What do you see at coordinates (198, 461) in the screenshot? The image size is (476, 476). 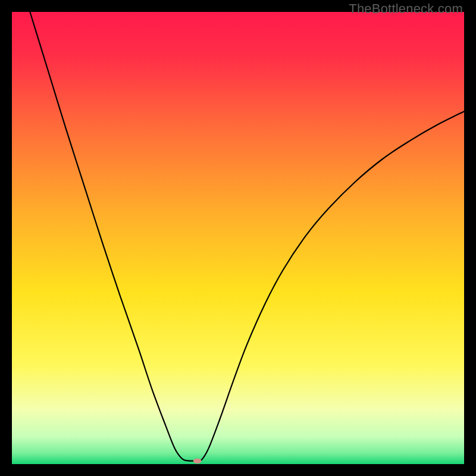 I see `optimum-marker` at bounding box center [198, 461].